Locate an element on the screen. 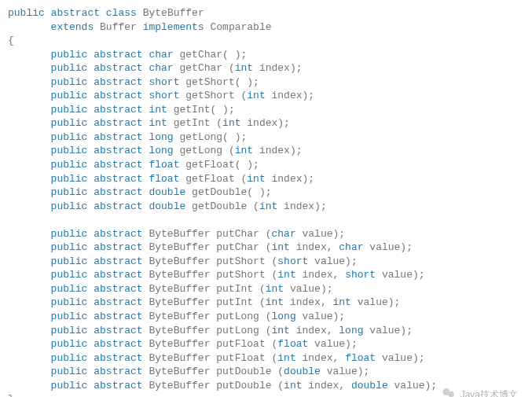  watermark: Java技术博文 is located at coordinates (479, 391).